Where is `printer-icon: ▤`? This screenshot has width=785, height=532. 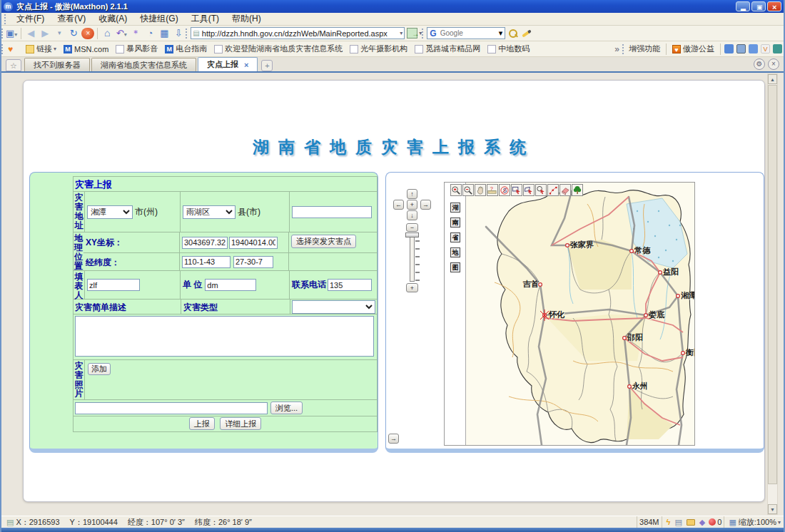
printer-icon: ▤ is located at coordinates (678, 522).